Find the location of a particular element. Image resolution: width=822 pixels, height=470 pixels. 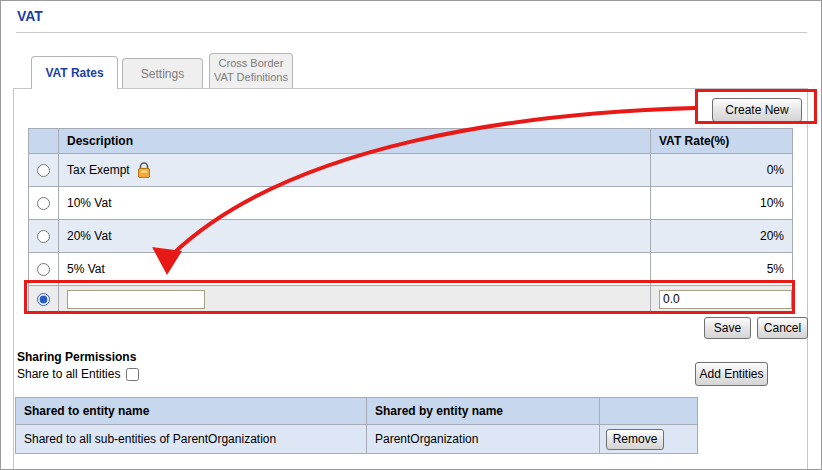

tab-cross-border-vat-definitions: Cross Border VAT Definitions is located at coordinates (251, 70).